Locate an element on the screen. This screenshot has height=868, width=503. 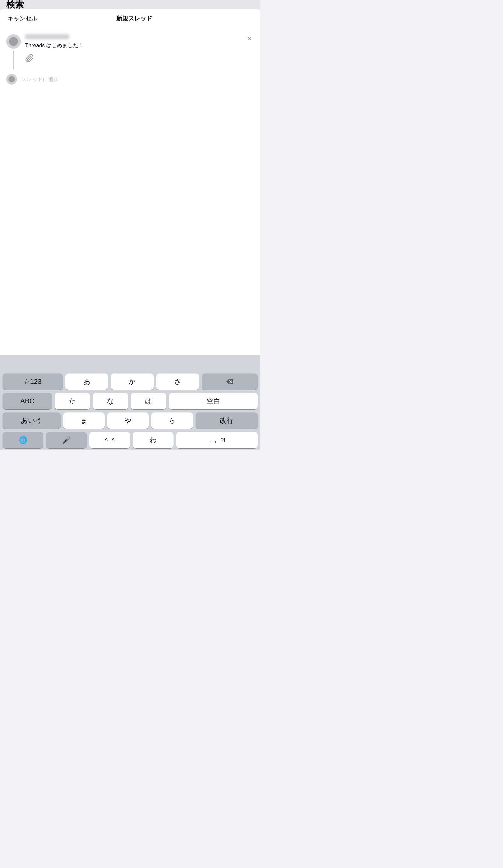
modal-title: 新規スレッド is located at coordinates (134, 19).